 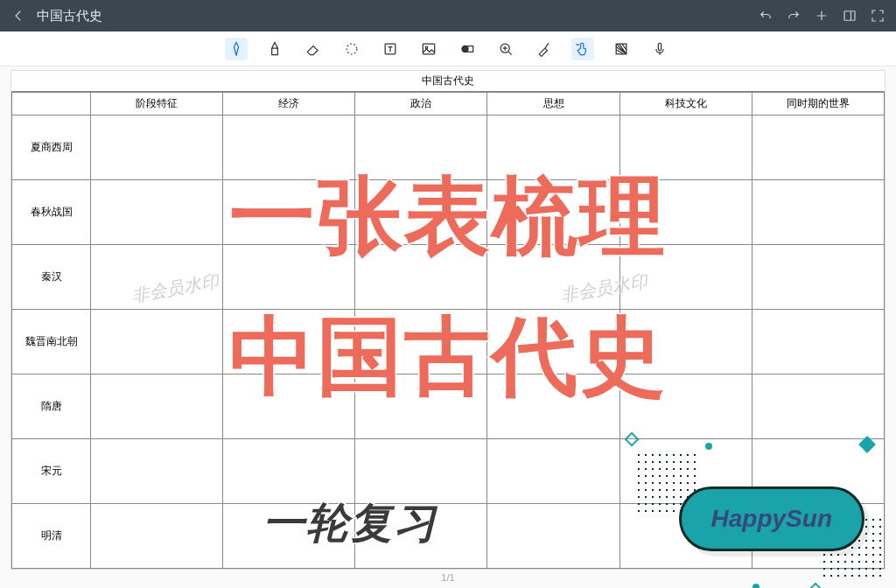 What do you see at coordinates (621, 49) in the screenshot?
I see `pattern-icon` at bounding box center [621, 49].